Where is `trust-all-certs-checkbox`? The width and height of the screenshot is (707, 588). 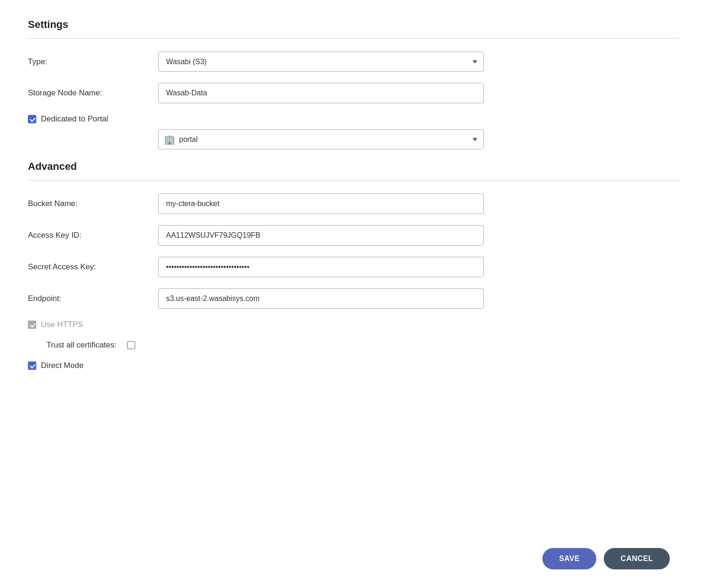
trust-all-certs-checkbox is located at coordinates (131, 345).